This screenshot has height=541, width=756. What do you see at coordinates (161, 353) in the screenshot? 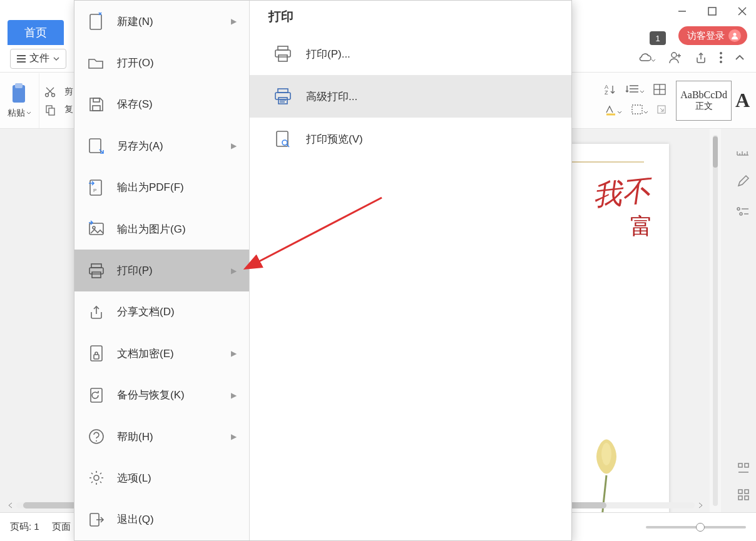
I see `menu-encrypt: 文档加密(E) ▶` at bounding box center [161, 353].